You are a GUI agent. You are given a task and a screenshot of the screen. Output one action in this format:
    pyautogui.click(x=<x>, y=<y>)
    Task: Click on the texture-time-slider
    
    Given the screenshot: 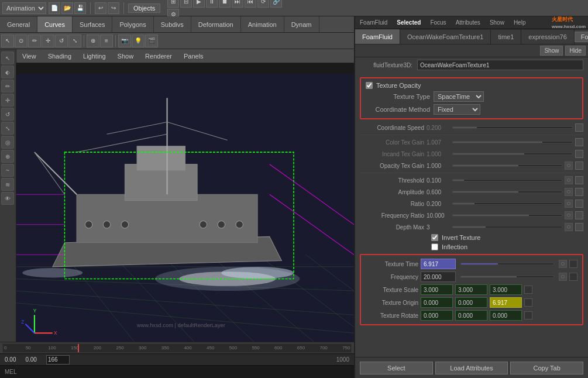 What is the action you would take?
    pyautogui.click(x=507, y=264)
    